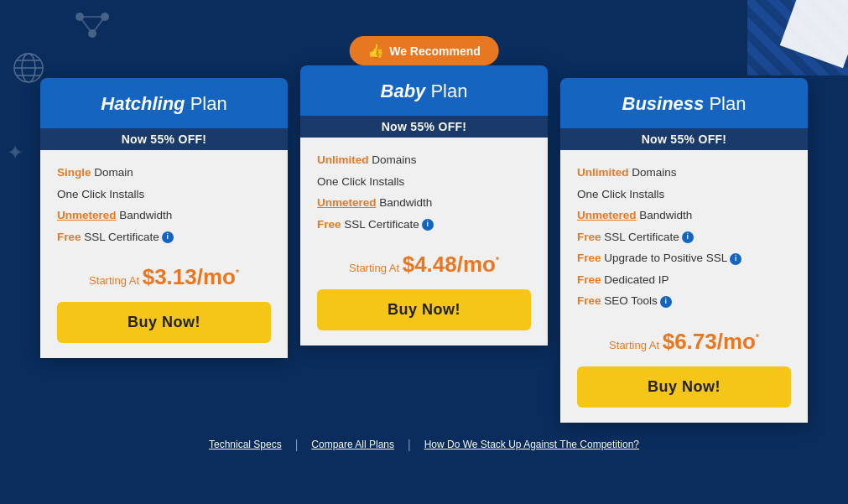 The width and height of the screenshot is (848, 504). Describe the element at coordinates (424, 91) in the screenshot. I see `plan-header: Baby Plan` at that location.